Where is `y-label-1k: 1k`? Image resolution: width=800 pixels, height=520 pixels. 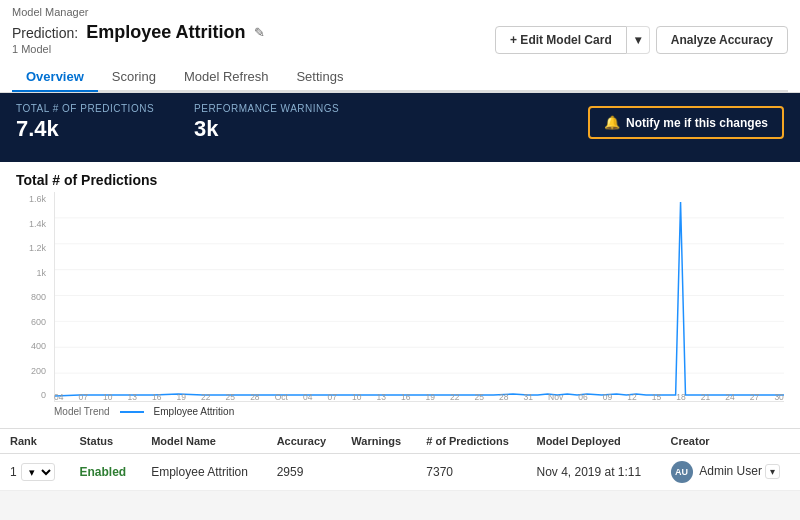
y-label-1k: 1k is located at coordinates (31, 273).